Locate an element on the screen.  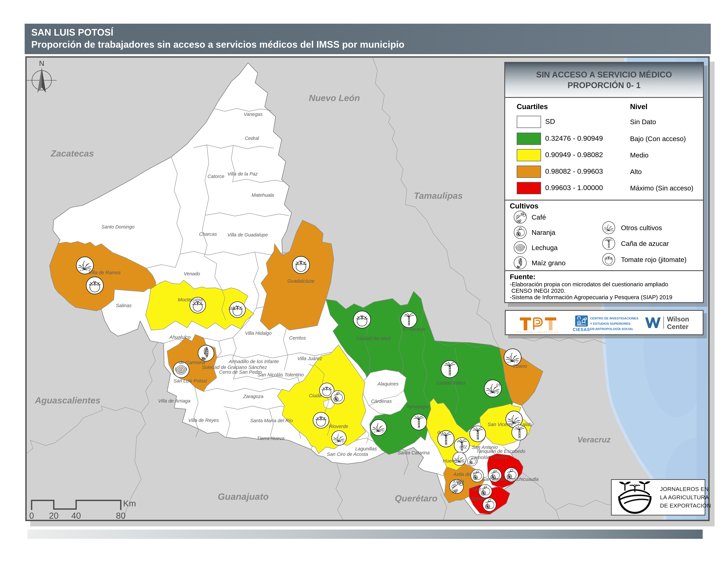
svg-text: CIESAS is located at coordinates (581, 330).